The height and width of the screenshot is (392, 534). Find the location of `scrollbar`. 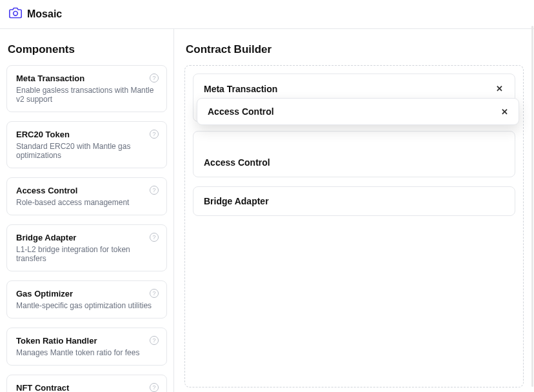

scrollbar is located at coordinates (533, 206).